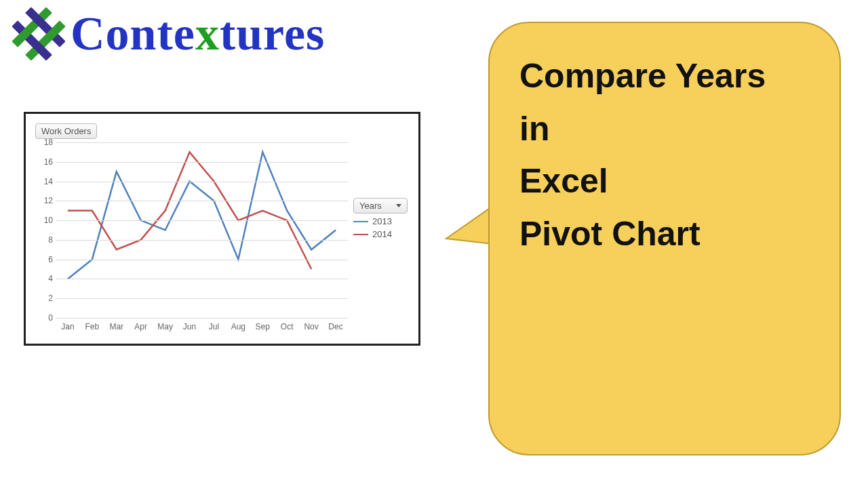  Describe the element at coordinates (45, 260) in the screenshot. I see `y-tick-label: 6` at that location.